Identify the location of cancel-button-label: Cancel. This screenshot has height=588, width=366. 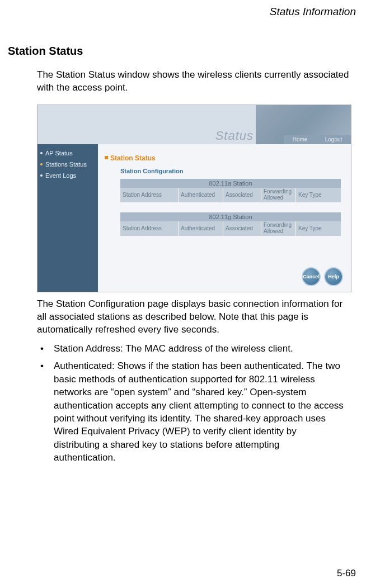
(311, 277).